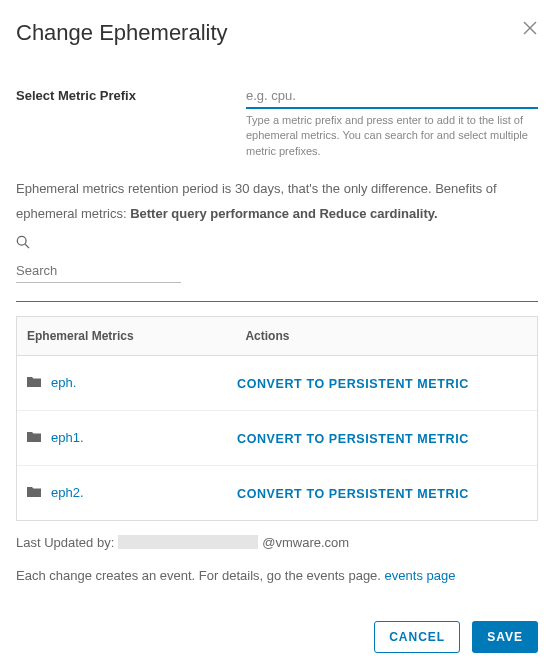  Describe the element at coordinates (277, 493) in the screenshot. I see `table-row: eph2. CONVERT TO PERSISTENT METRIC` at that location.